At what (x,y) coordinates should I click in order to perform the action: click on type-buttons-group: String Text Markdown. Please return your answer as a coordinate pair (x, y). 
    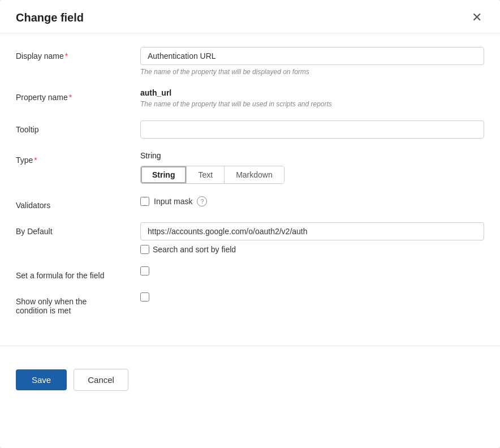
    Looking at the image, I should click on (213, 175).